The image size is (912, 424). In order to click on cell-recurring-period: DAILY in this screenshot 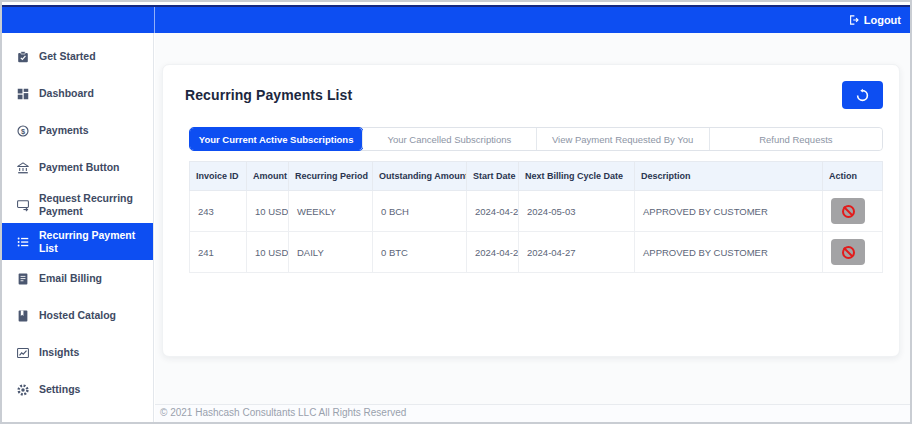, I will do `click(331, 252)`.